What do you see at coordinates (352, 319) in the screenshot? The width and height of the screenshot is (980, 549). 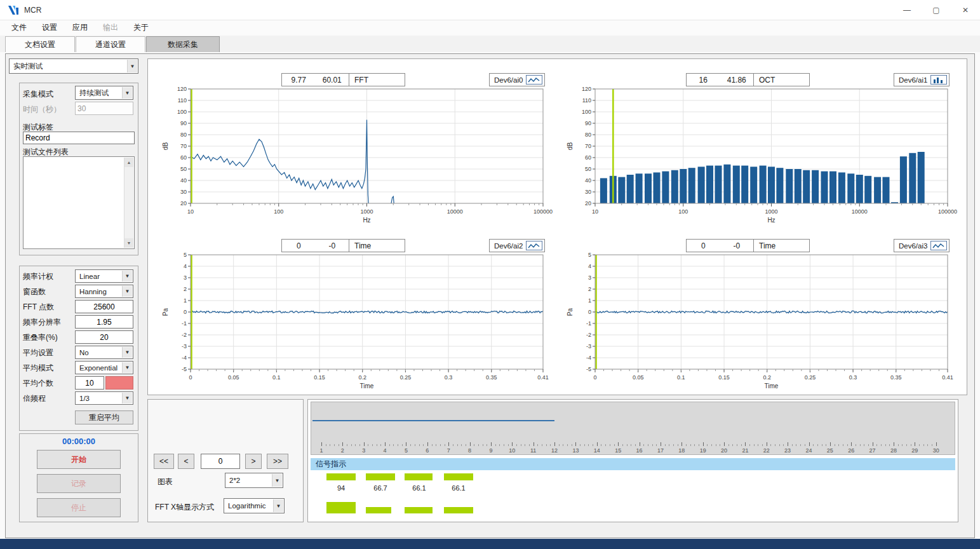 I see `chart-panel-time-ai2: 0 -0 Time Dev6/ai2 -5-4-3-2-101234500.05…` at bounding box center [352, 319].